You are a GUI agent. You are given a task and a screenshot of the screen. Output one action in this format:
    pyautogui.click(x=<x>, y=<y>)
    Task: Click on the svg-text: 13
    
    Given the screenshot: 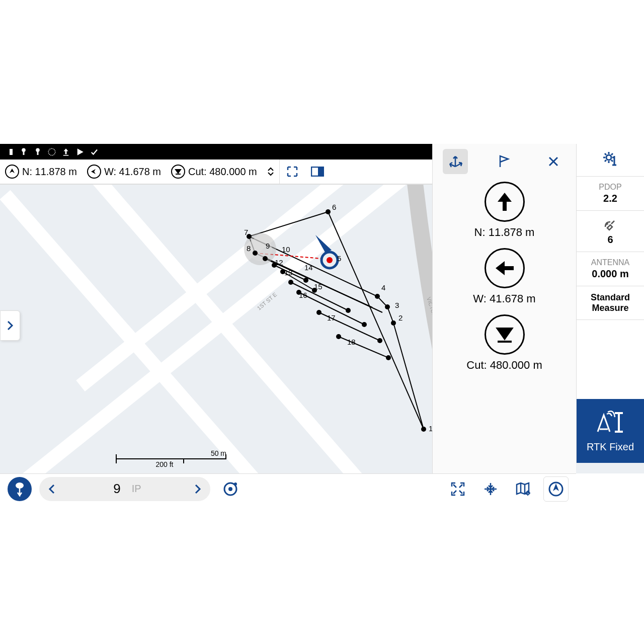 What is the action you would take?
    pyautogui.click(x=289, y=273)
    